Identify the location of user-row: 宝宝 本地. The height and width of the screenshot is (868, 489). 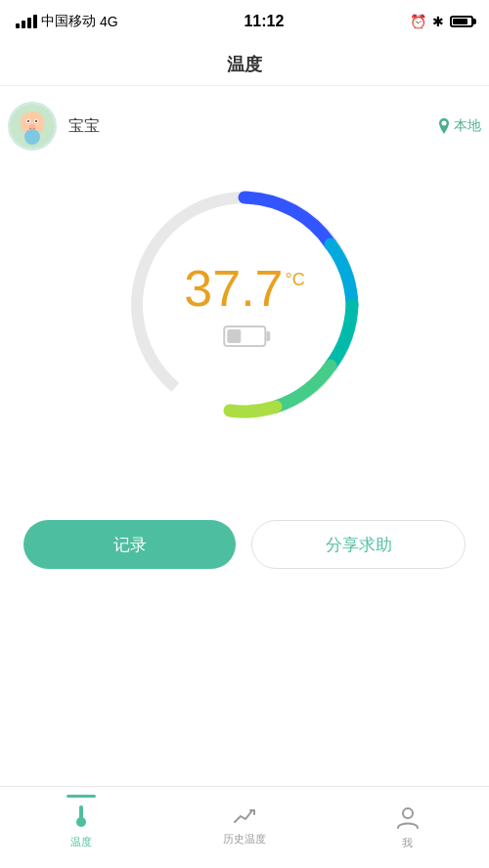
(244, 122).